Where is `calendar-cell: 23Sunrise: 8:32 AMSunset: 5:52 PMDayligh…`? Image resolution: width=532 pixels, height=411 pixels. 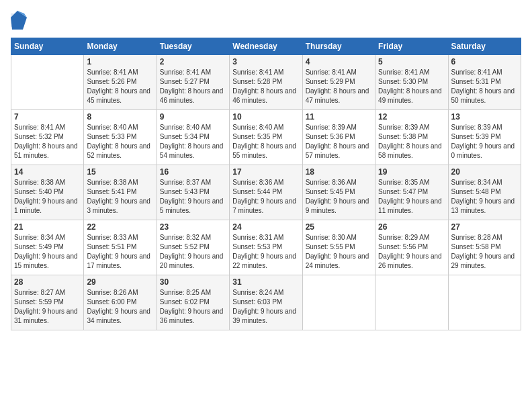 calendar-cell: 23Sunrise: 8:32 AMSunset: 5:52 PMDayligh… is located at coordinates (193, 248).